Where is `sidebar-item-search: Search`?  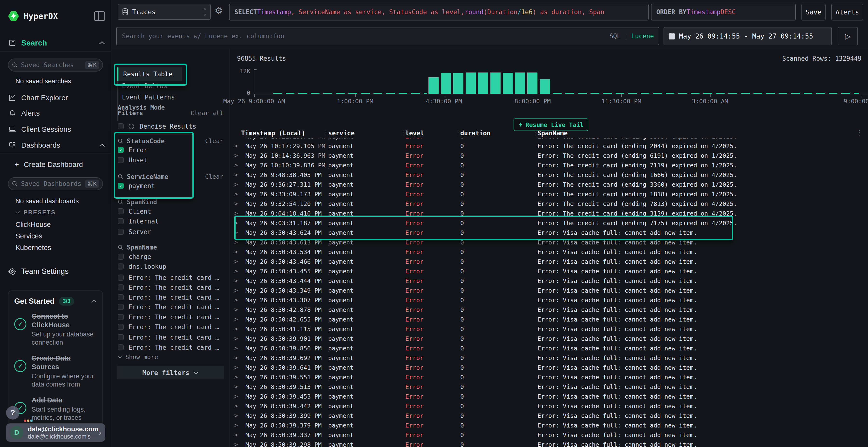 sidebar-item-search: Search is located at coordinates (57, 43).